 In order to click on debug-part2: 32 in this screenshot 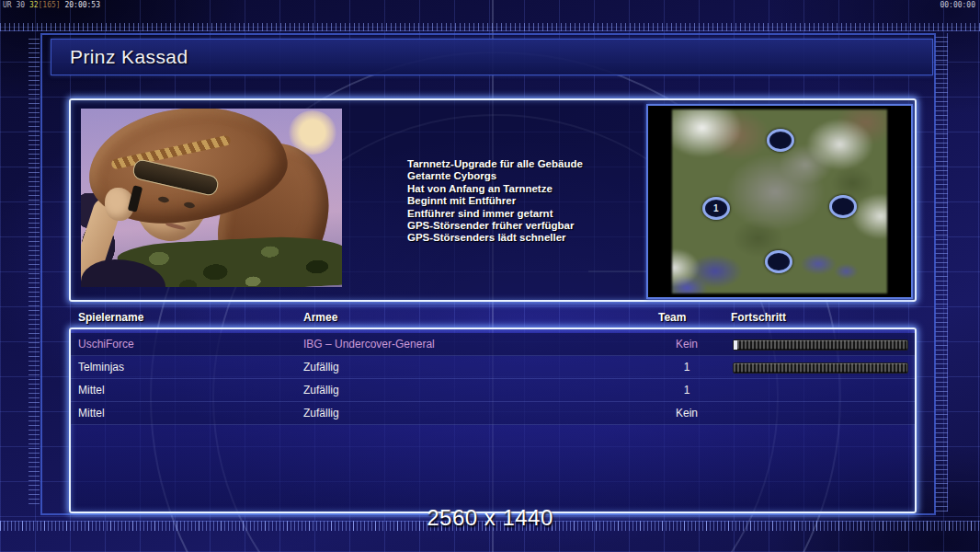, I will do `click(34, 6)`.